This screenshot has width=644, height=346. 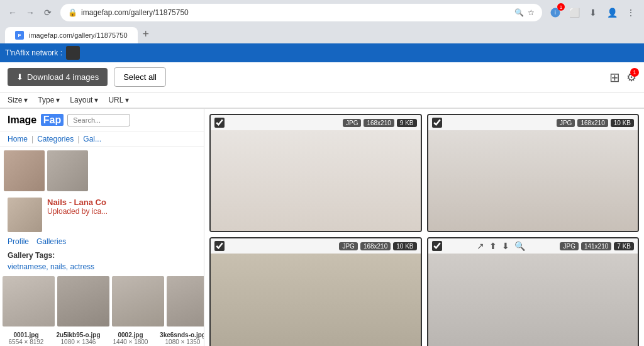 What do you see at coordinates (84, 100) in the screenshot?
I see `layout-filter: Layout ▾` at bounding box center [84, 100].